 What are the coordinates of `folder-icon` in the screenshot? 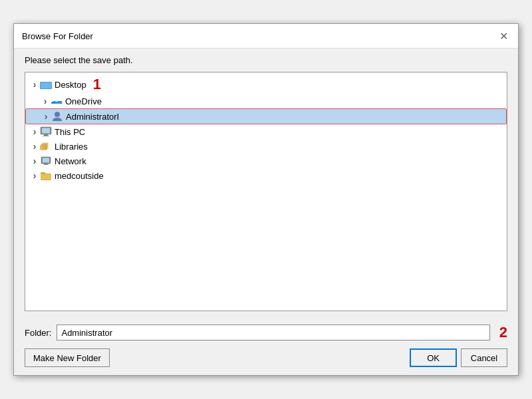 It's located at (46, 176).